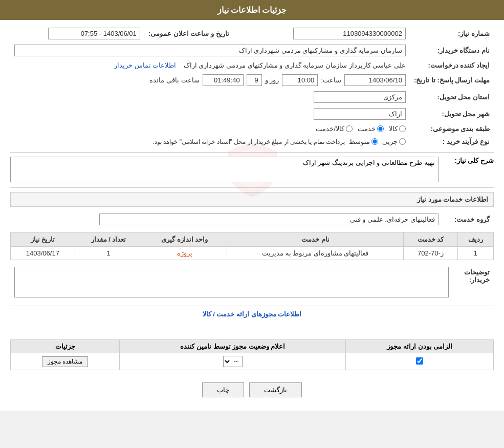 The width and height of the screenshot is (504, 448). I want to click on col-tarikh: تاریخ نیاز, so click(43, 240).